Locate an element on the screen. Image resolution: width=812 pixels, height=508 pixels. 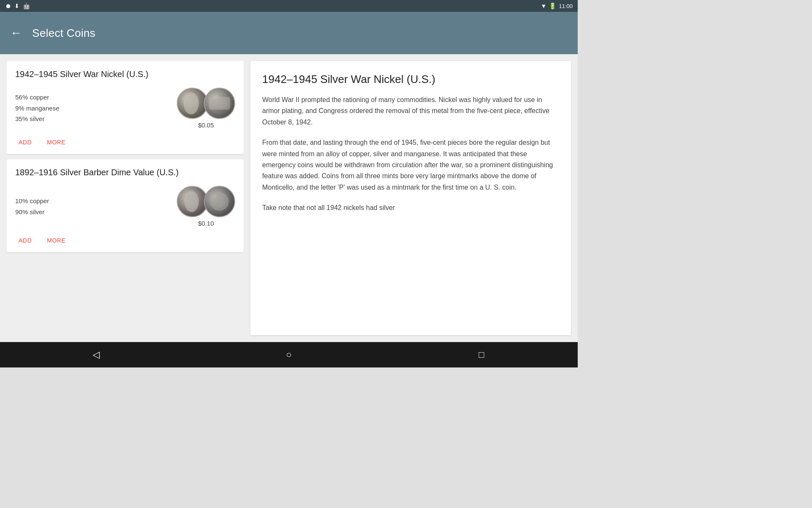
coin-card-body-2: 10% copper 90% silver is located at coordinates (125, 207).